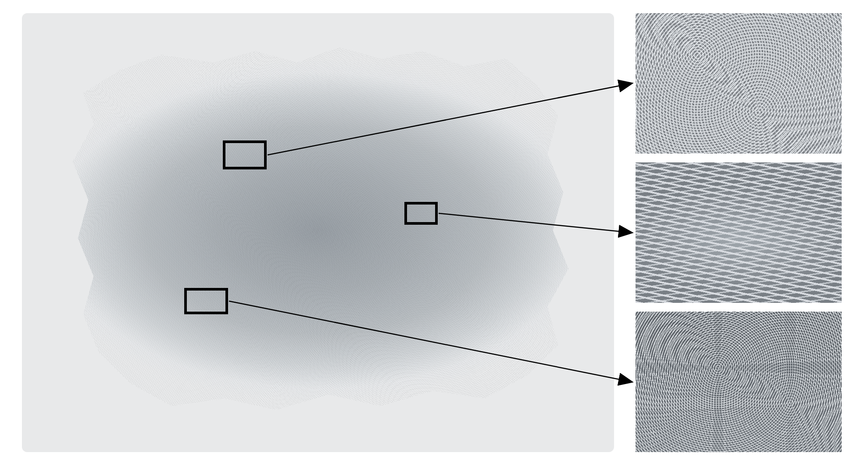 The height and width of the screenshot is (467, 868). Describe the element at coordinates (739, 382) in the screenshot. I see `detail-bottom` at that location.